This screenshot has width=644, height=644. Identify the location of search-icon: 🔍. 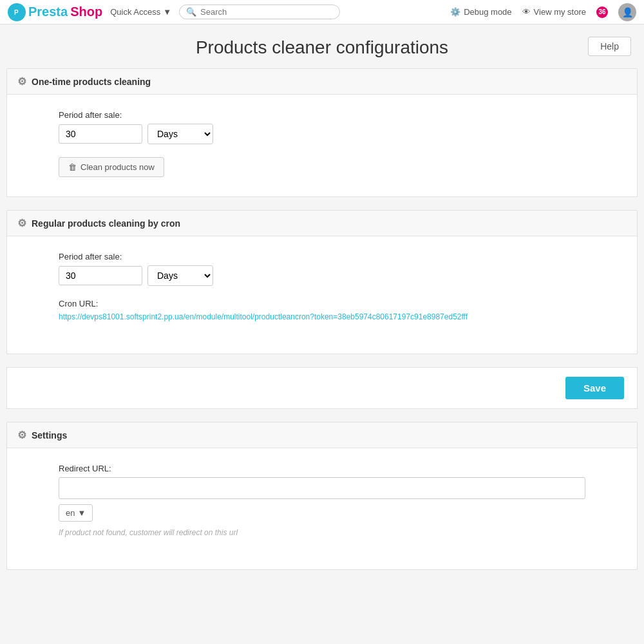
(191, 12).